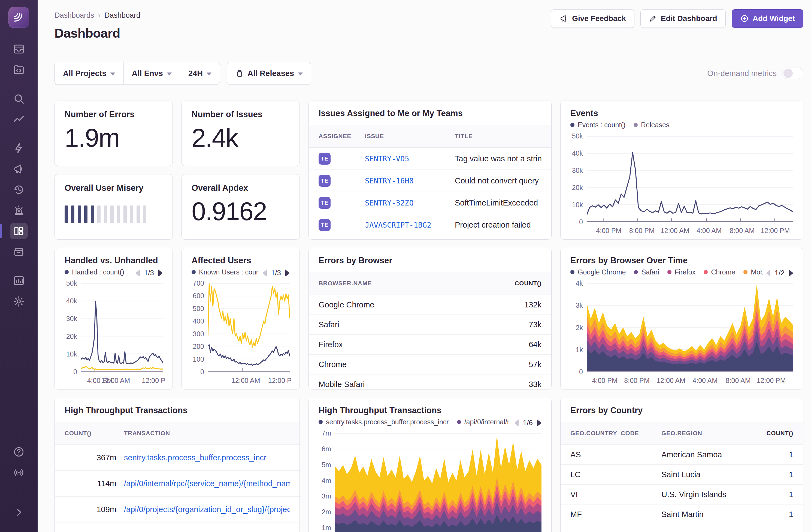 The image size is (811, 532). What do you see at coordinates (114, 188) in the screenshot?
I see `widget-title: Overall User Misery` at bounding box center [114, 188].